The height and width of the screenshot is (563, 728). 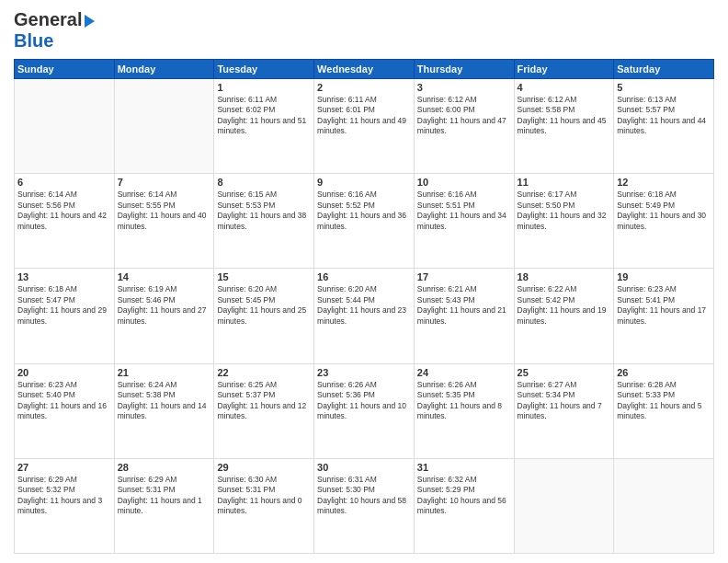 What do you see at coordinates (464, 305) in the screenshot?
I see `day-info: Sunrise: 6:21 AM Sunset: 5:43 PM Dayligh…` at bounding box center [464, 305].